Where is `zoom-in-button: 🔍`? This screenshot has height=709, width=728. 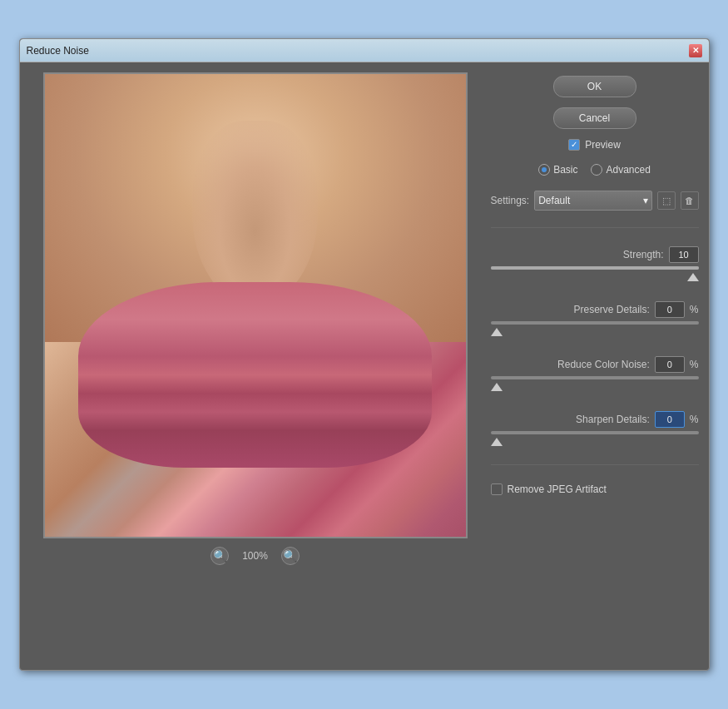 zoom-in-button: 🔍 is located at coordinates (290, 556).